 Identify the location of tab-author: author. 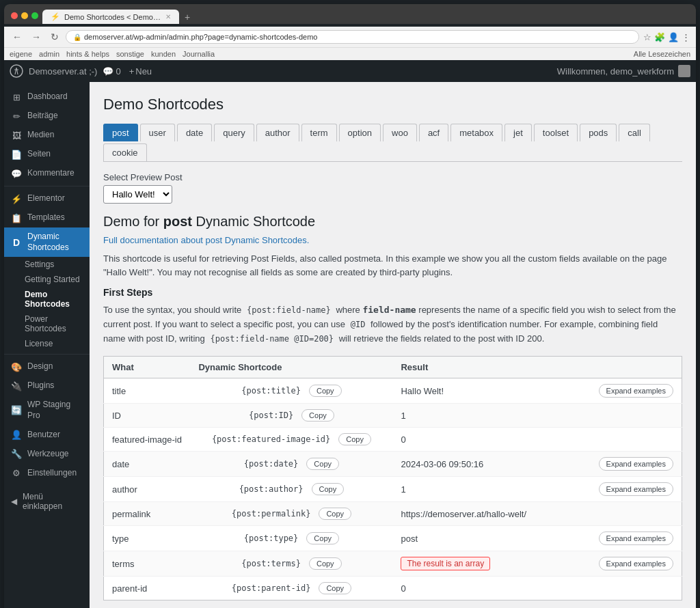
(278, 133).